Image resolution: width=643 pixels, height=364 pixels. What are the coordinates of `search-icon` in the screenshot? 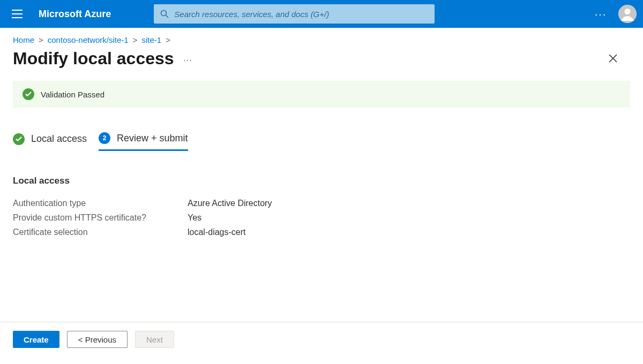 It's located at (165, 14).